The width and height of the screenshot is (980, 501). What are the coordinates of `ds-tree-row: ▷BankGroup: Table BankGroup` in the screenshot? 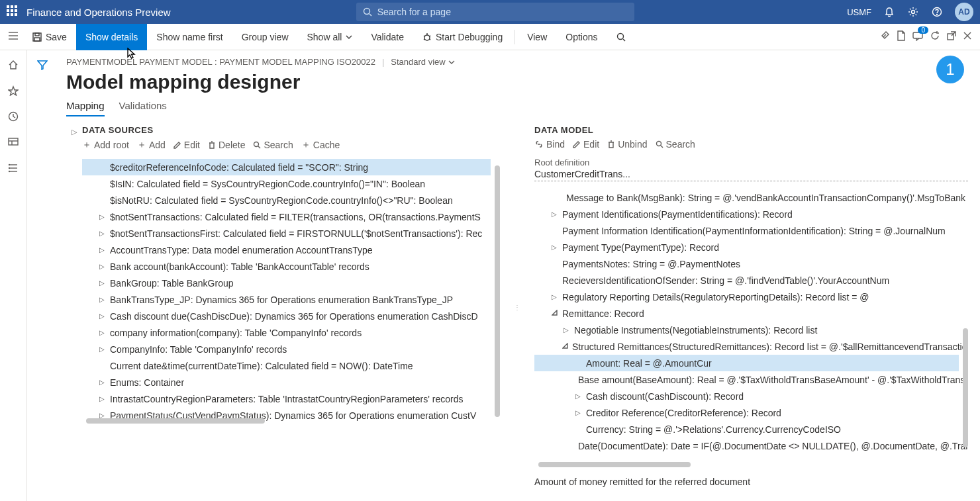 It's located at (286, 283).